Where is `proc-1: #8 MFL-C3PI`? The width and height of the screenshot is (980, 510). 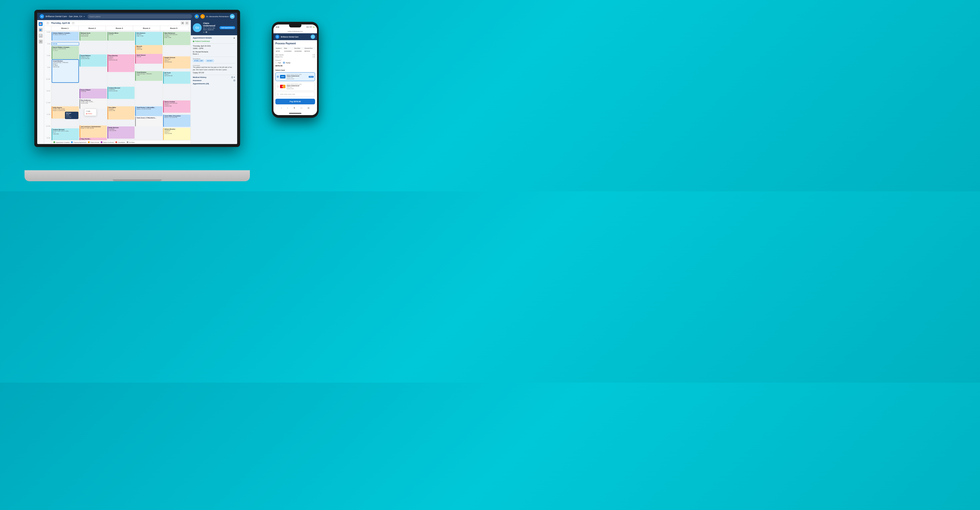 proc-1: #8 MFL-C3PI is located at coordinates (199, 61).